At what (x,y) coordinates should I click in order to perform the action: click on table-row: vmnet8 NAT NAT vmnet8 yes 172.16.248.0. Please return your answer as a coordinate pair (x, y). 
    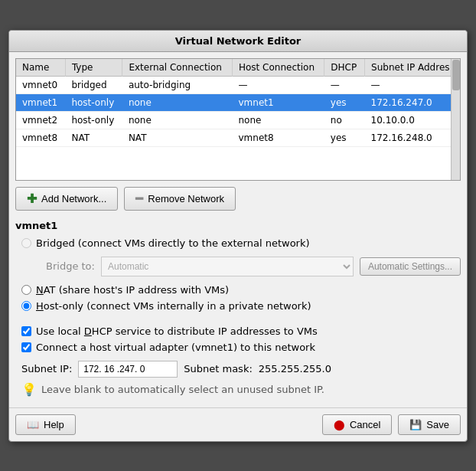
    Looking at the image, I should click on (238, 138).